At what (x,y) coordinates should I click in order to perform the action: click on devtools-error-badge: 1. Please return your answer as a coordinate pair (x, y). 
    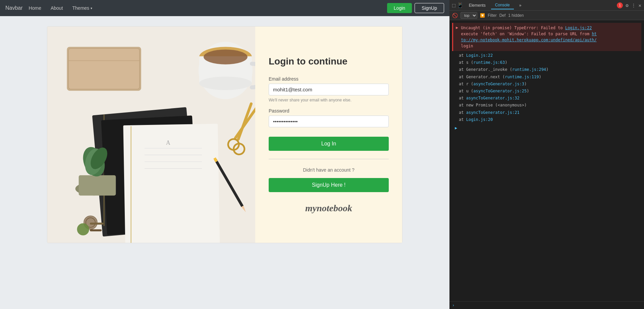
    Looking at the image, I should click on (620, 5).